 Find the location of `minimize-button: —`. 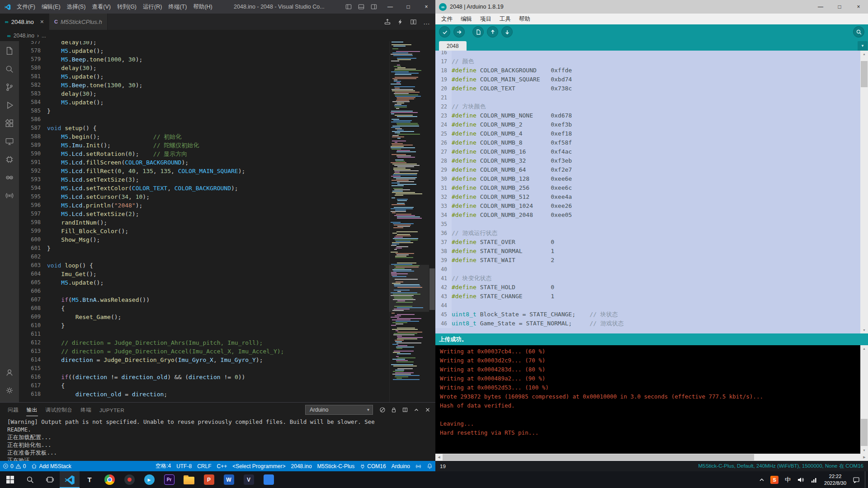

minimize-button: — is located at coordinates (390, 7).